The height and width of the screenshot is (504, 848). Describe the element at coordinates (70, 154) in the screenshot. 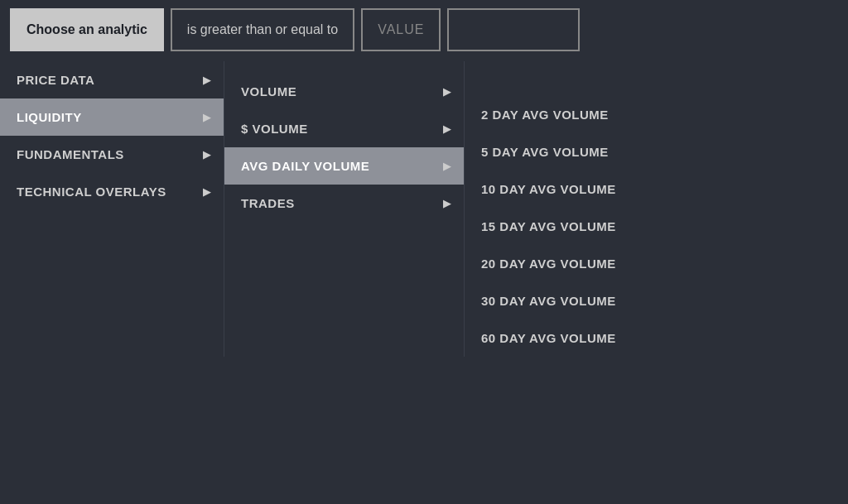

I see `menu-item-fundamentals-label: FUNDAMENTALS` at that location.